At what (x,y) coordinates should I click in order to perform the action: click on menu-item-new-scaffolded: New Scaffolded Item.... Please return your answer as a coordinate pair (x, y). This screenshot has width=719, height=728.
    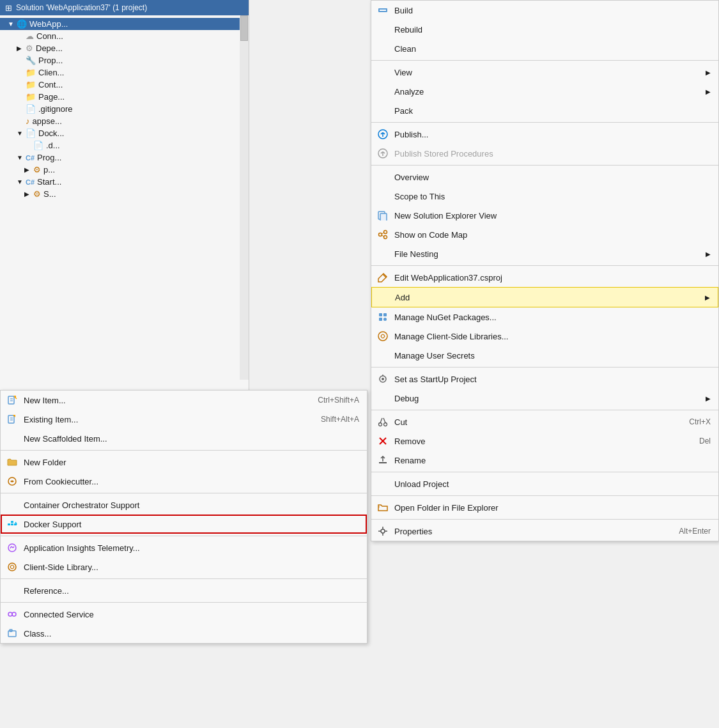
    Looking at the image, I should click on (184, 438).